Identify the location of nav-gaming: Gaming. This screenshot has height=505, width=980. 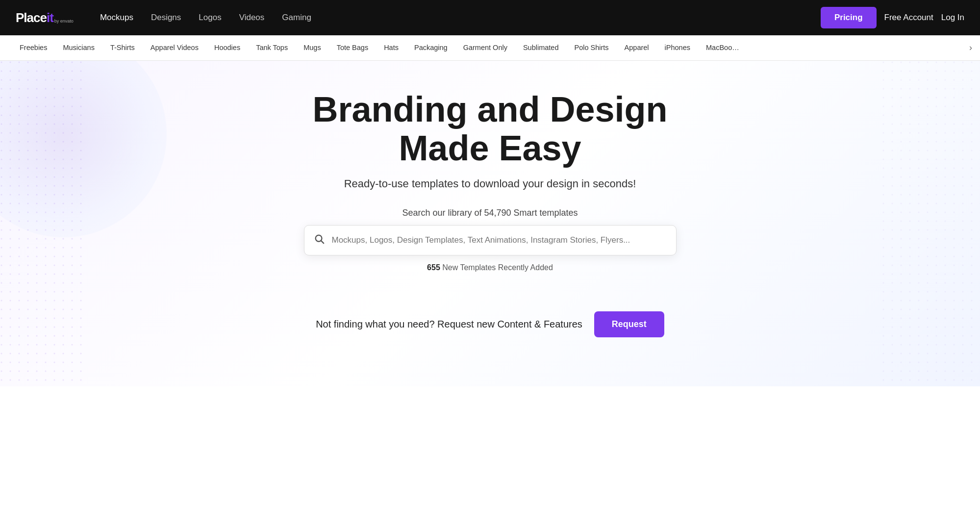
(297, 18).